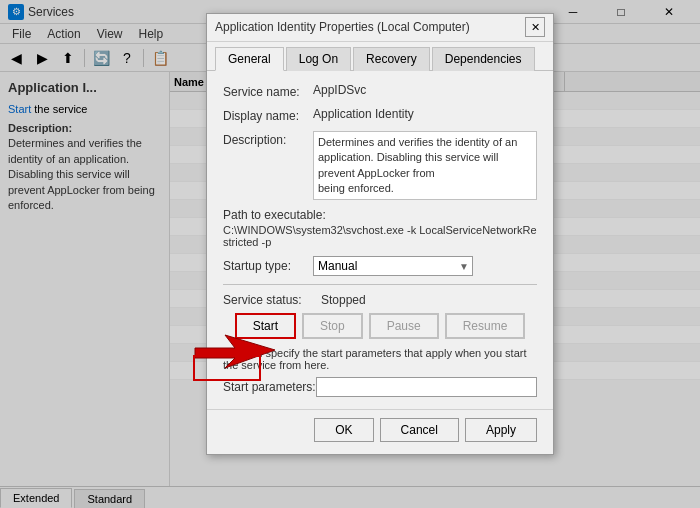 The height and width of the screenshot is (508, 700). What do you see at coordinates (380, 115) in the screenshot?
I see `display-name-row: Display name: Application Identity` at bounding box center [380, 115].